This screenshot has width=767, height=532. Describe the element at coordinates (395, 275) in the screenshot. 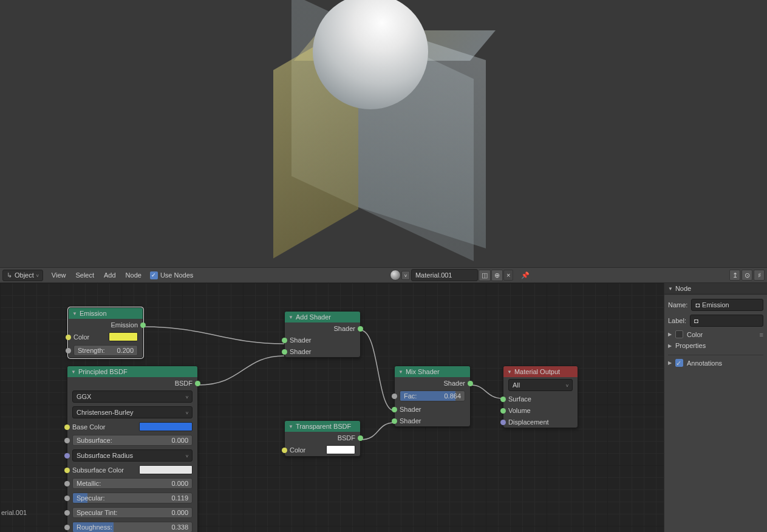

I see `shading-type-button` at that location.